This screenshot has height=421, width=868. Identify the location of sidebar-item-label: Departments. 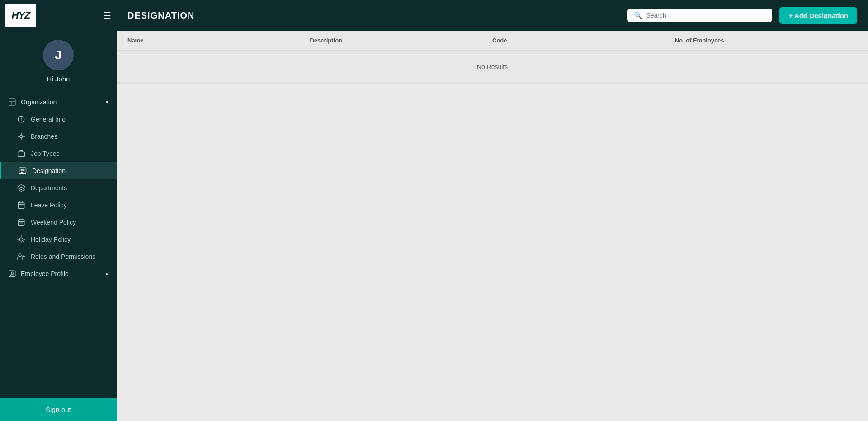
(49, 188).